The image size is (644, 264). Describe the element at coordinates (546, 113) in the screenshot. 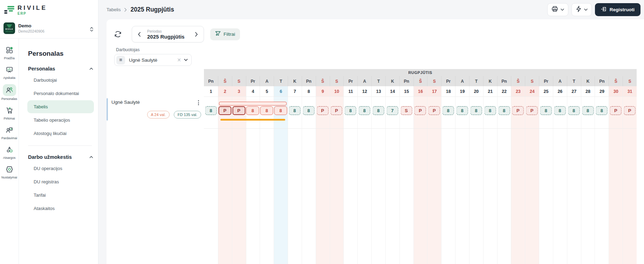

I see `day-cell-25: 8` at that location.